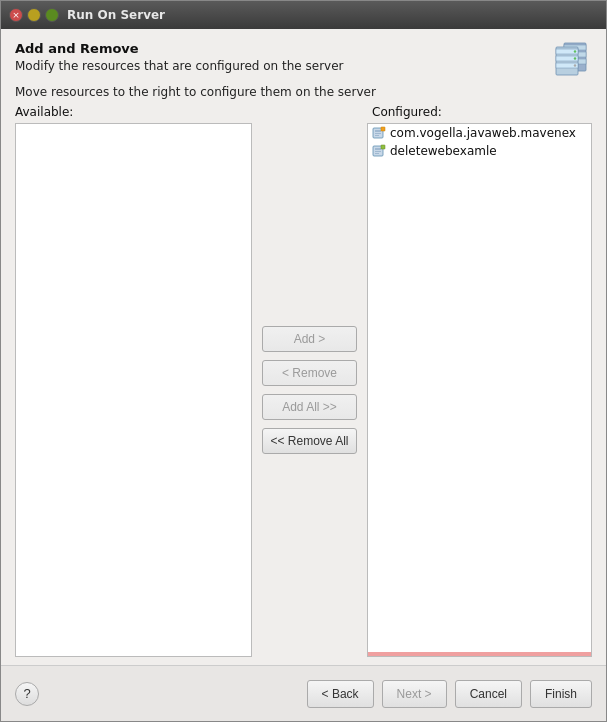 Image resolution: width=607 pixels, height=722 pixels. I want to click on maximize-button, so click(52, 15).